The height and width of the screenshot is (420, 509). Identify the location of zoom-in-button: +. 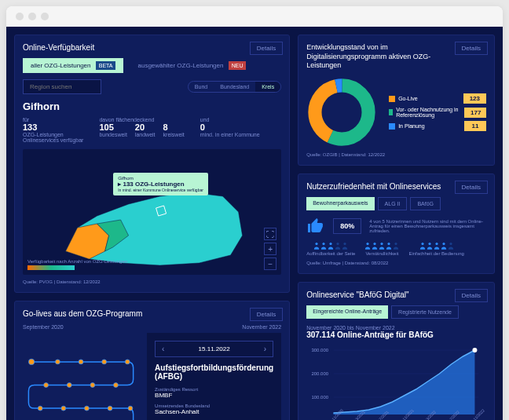
(270, 249).